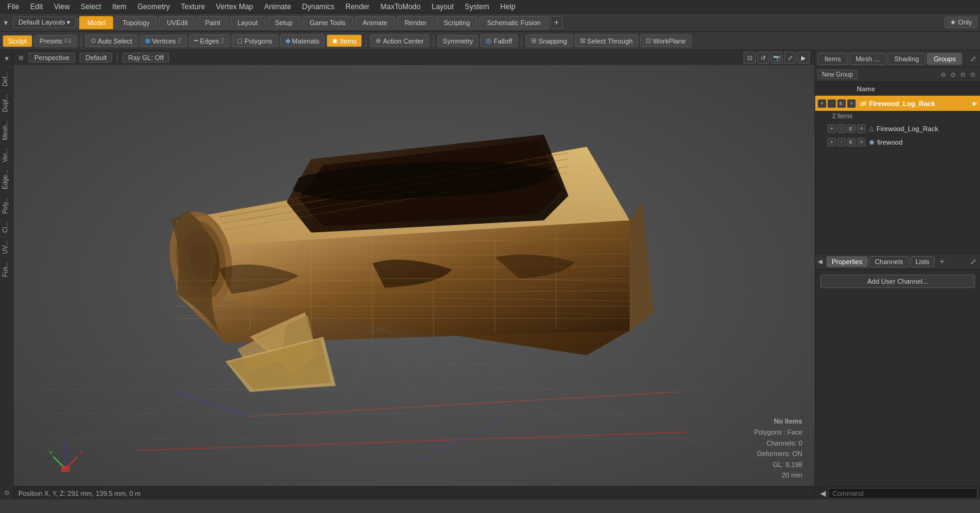 The image size is (980, 513). I want to click on sidebar-tab-poly: Poly..., so click(6, 205).